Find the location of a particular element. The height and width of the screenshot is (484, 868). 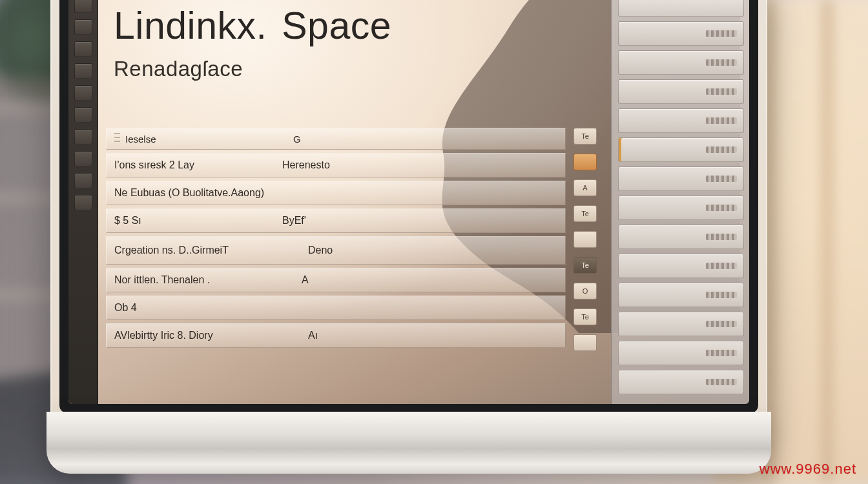

row-col-a: Ob 4 is located at coordinates (198, 308).